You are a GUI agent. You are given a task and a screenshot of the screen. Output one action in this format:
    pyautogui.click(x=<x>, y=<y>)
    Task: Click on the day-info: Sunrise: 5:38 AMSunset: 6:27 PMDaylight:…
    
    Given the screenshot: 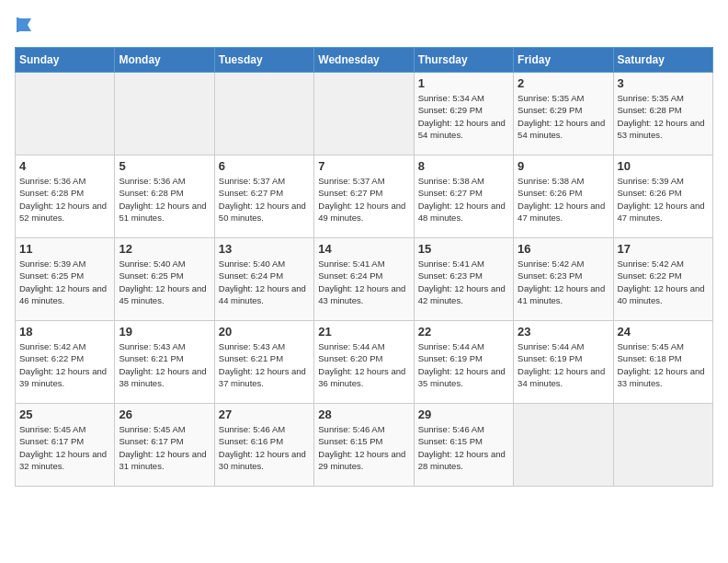 What is the action you would take?
    pyautogui.click(x=463, y=199)
    